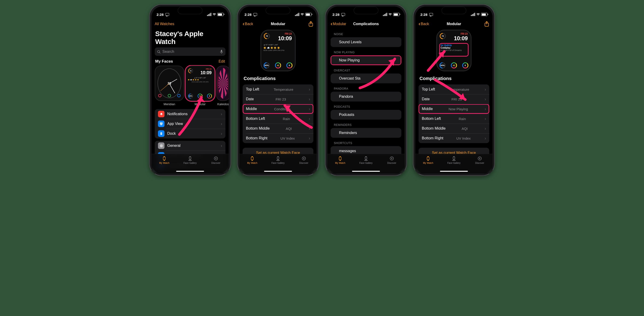 The height and width of the screenshot is (316, 644). What do you see at coordinates (454, 50) in the screenshot?
I see `watch-face-preview: 72 FRI 2310:09 ılıı Up&Up Coldplay A Hea…` at bounding box center [454, 50].